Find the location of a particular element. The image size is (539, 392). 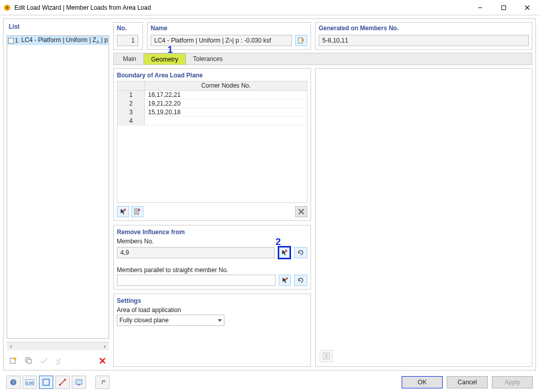

row-value: 19,21,22,20 is located at coordinates (226, 104).